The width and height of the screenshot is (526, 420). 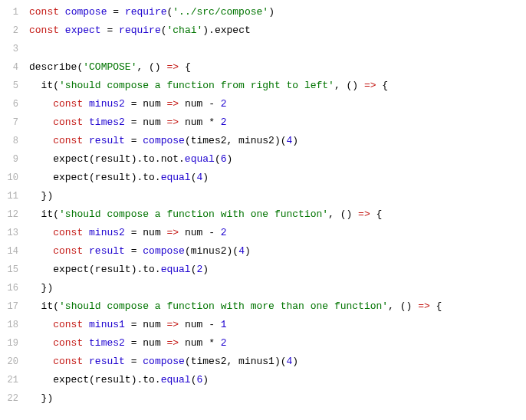 I want to click on line-content: describe('COMPOSE', () => {, so click(x=278, y=67).